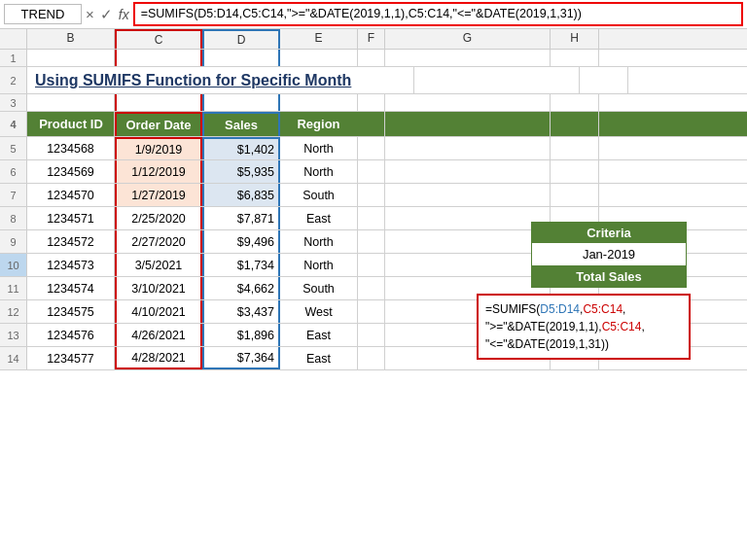 This screenshot has height=560, width=747. Describe the element at coordinates (372, 39) in the screenshot. I see `col-header-f: F` at that location.